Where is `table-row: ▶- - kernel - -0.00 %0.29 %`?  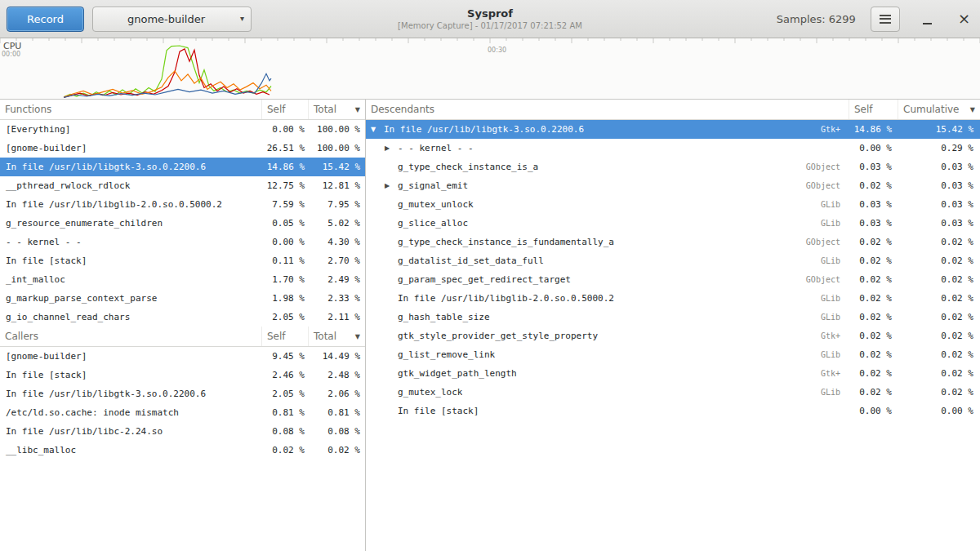 table-row: ▶- - kernel - -0.00 %0.29 % is located at coordinates (673, 149).